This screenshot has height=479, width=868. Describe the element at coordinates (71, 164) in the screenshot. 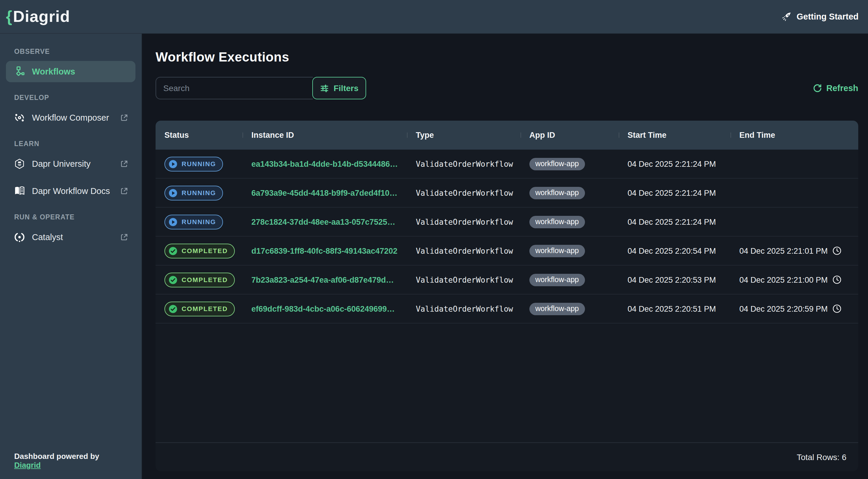

I see `sidebar-item-dapr-university: Dapr University` at that location.